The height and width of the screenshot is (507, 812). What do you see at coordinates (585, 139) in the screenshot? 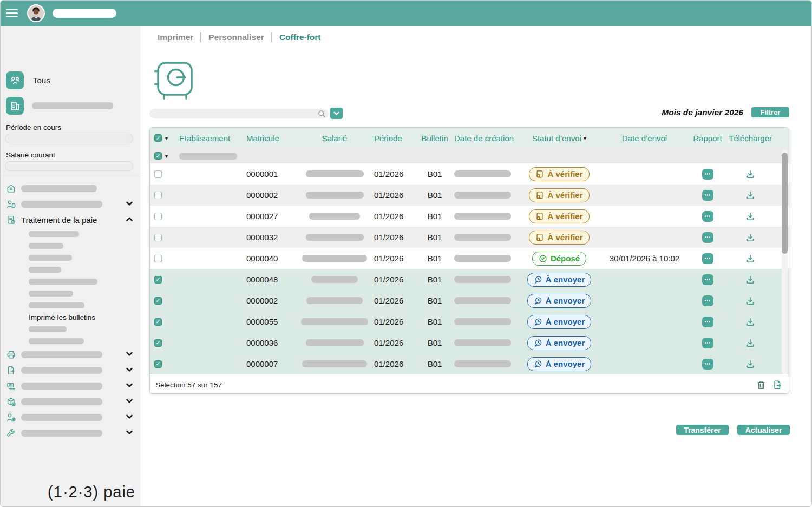
I see `statut-filter-dropdown-icon: ▾` at bounding box center [585, 139].